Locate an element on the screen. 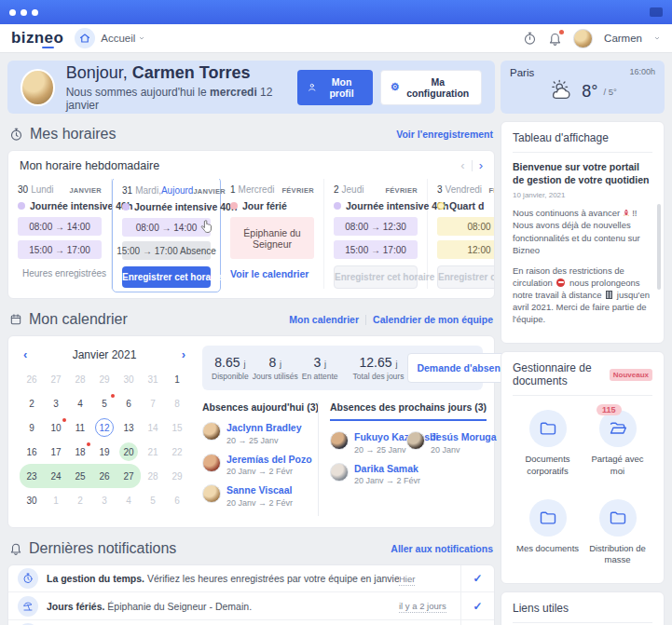 The width and height of the screenshot is (672, 625). voir-calendrier-link: Voir le calendrier is located at coordinates (269, 274).